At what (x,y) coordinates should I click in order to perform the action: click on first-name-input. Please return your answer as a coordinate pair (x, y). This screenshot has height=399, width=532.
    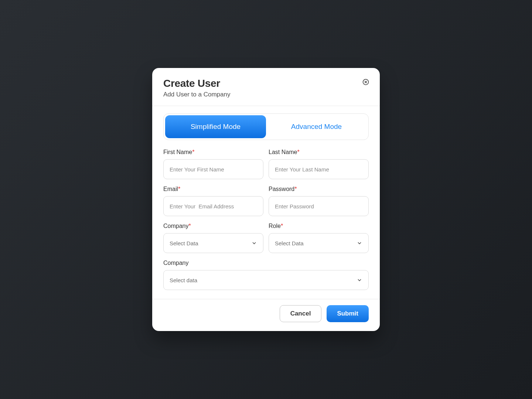
    Looking at the image, I should click on (214, 169).